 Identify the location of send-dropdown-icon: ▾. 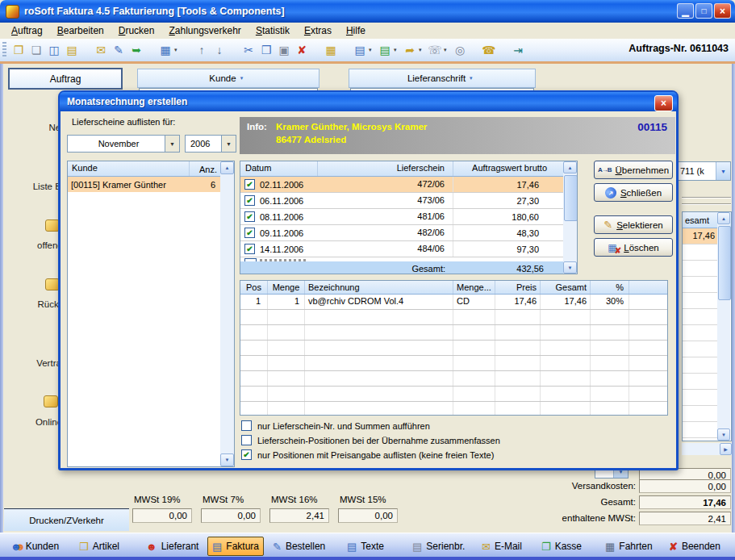
(423, 50).